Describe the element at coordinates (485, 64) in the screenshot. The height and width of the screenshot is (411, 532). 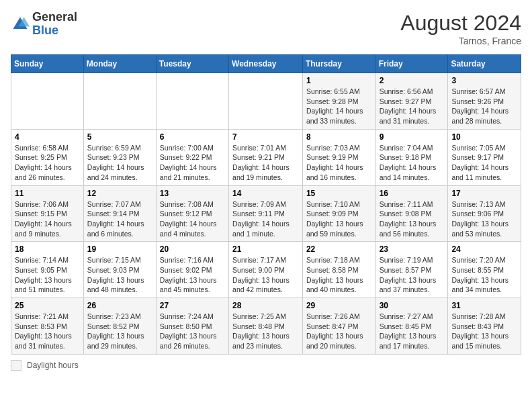
I see `calendar-day-header: Saturday` at that location.